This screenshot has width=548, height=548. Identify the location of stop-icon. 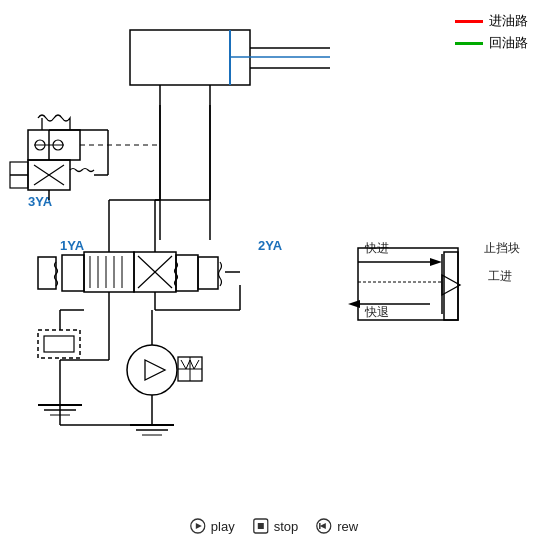
(261, 526).